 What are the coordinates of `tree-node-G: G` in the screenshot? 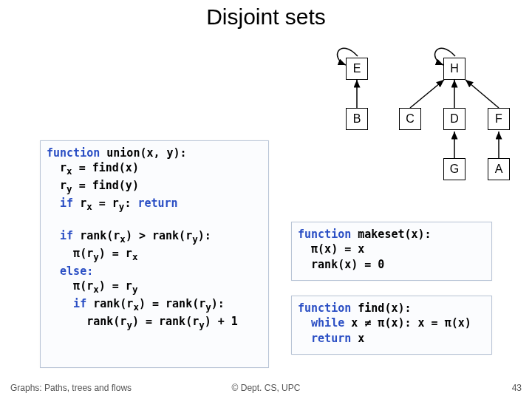 It's located at (454, 169).